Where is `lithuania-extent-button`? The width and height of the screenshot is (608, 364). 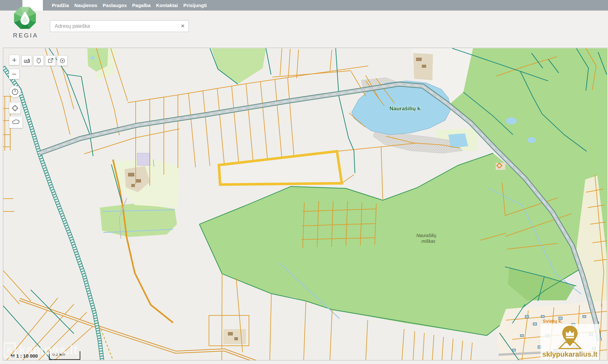 lithuania-extent-button is located at coordinates (16, 122).